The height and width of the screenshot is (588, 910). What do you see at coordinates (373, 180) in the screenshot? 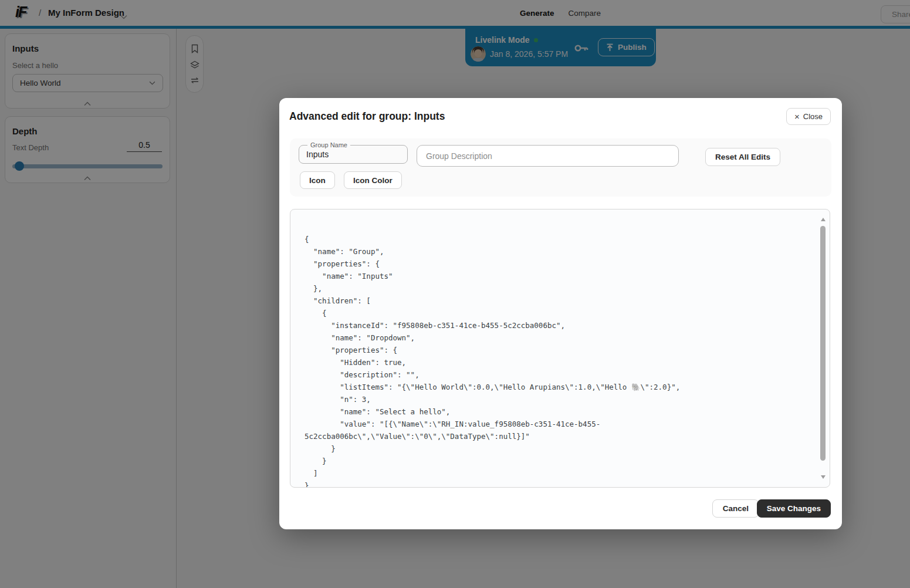
I see `icon-color-button: Icon Color` at bounding box center [373, 180].